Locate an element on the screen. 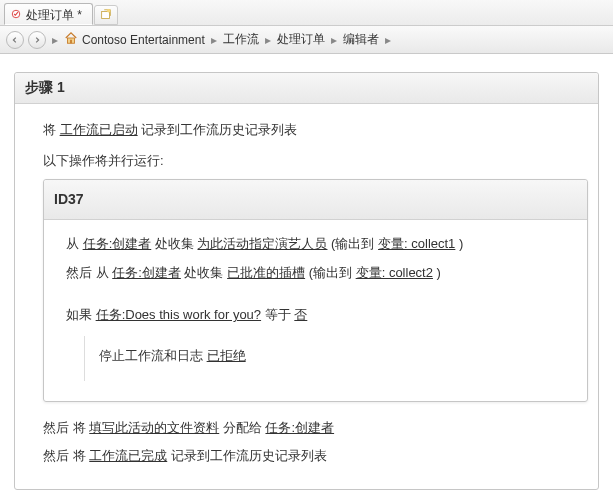 This screenshot has height=502, width=613. home-icon is located at coordinates (71, 40).